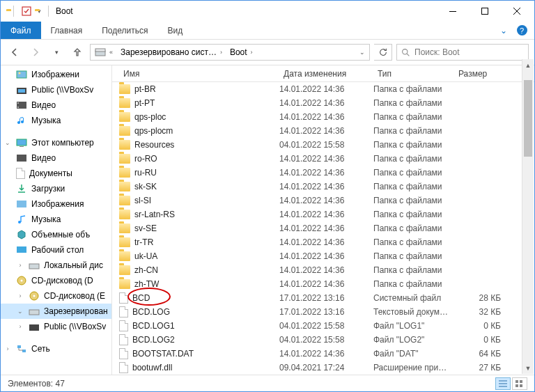  Describe the element at coordinates (26, 11) in the screenshot. I see `qat-properties-icon` at that location.